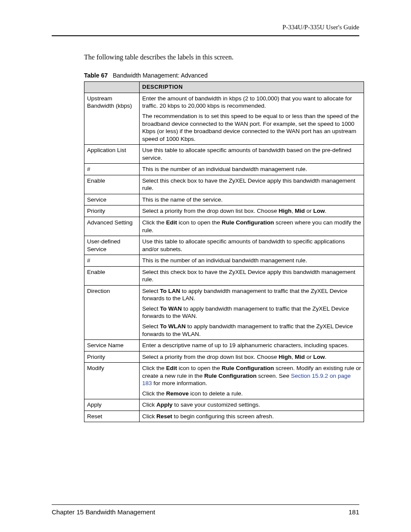 This screenshot has width=411, height=532. I want to click on table-row: ModifyClick the Edit icon to open the Ru…, so click(224, 381).